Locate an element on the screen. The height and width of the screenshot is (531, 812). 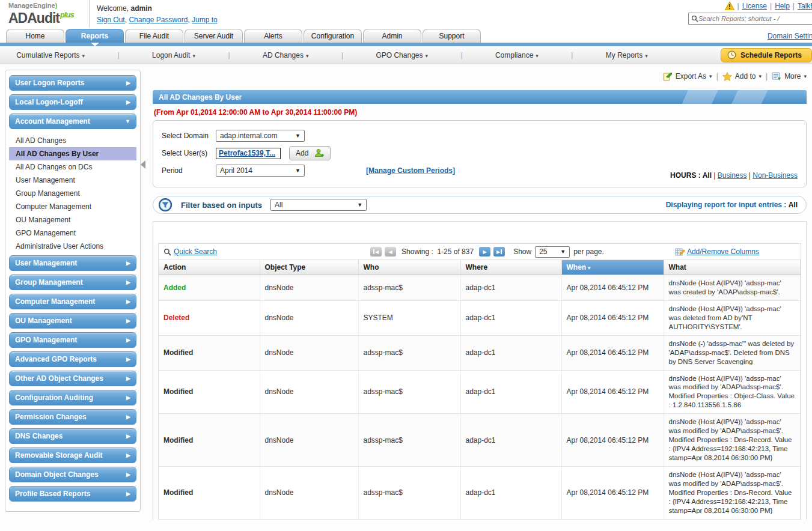
column-header-action: Action is located at coordinates (209, 268).